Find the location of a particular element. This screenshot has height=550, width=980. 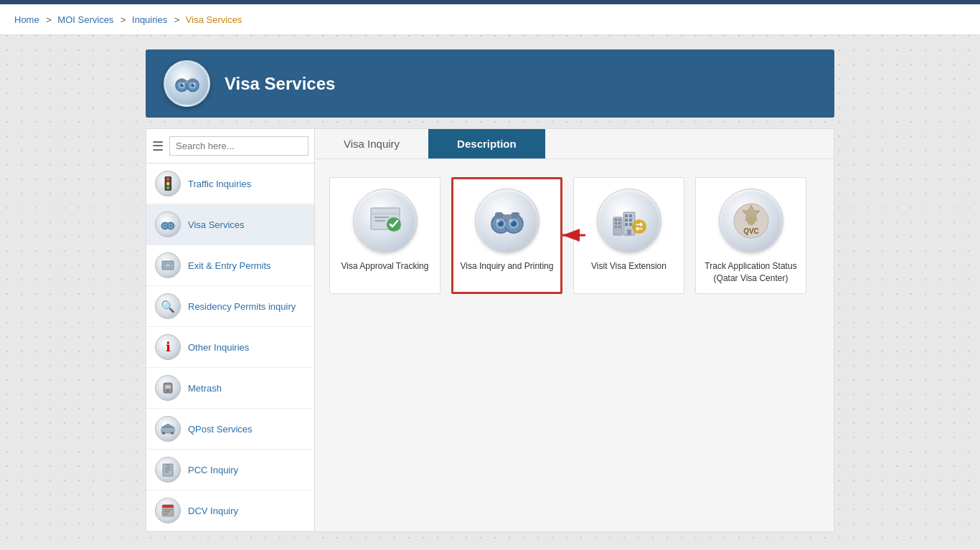

breadcrumb-moi: MOI Services is located at coordinates (85, 20).